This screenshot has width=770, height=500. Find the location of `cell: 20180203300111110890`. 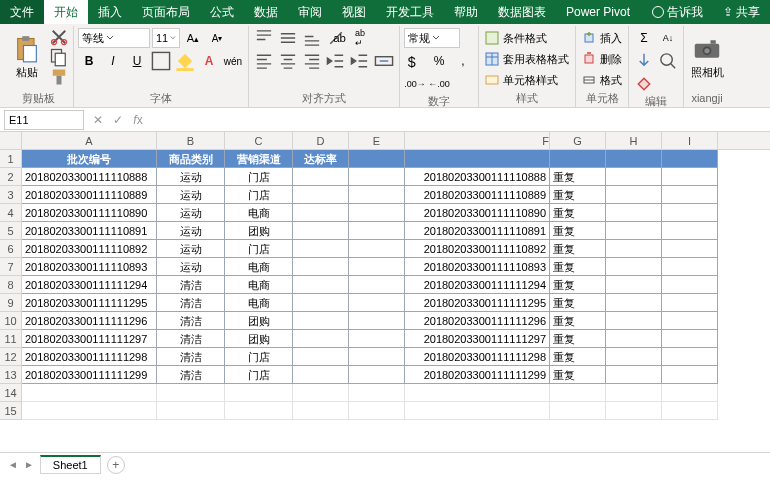

cell: 20180203300111110890 is located at coordinates (478, 213).